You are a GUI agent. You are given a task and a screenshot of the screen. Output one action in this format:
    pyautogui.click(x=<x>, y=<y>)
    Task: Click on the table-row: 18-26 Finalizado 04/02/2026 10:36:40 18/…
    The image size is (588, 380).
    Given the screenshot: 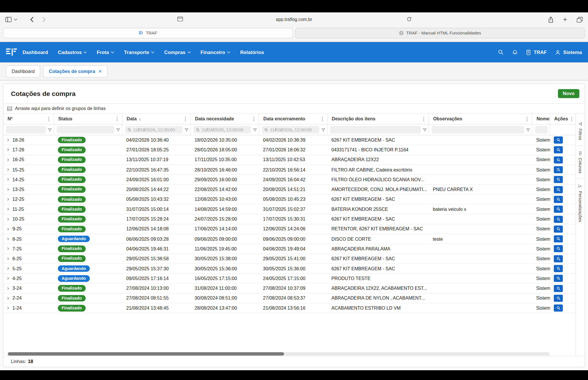 What is the action you would take?
    pyautogui.click(x=290, y=140)
    